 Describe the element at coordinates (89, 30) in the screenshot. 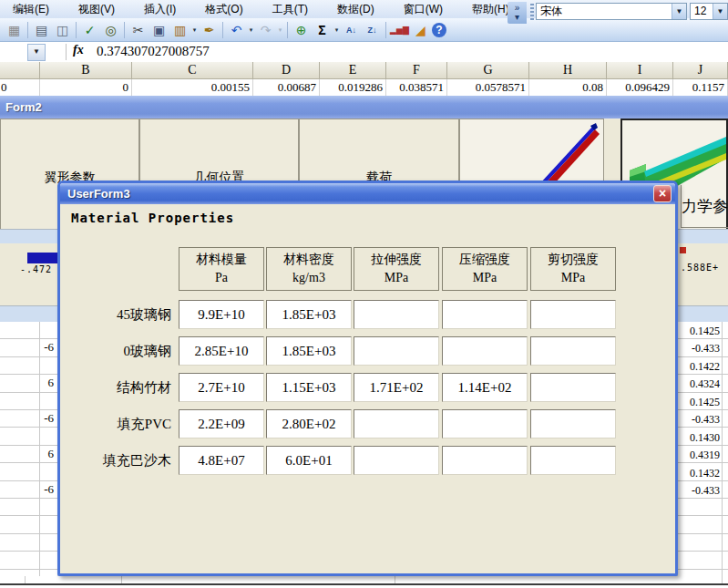

I see `spelling-icon: ✓` at that location.